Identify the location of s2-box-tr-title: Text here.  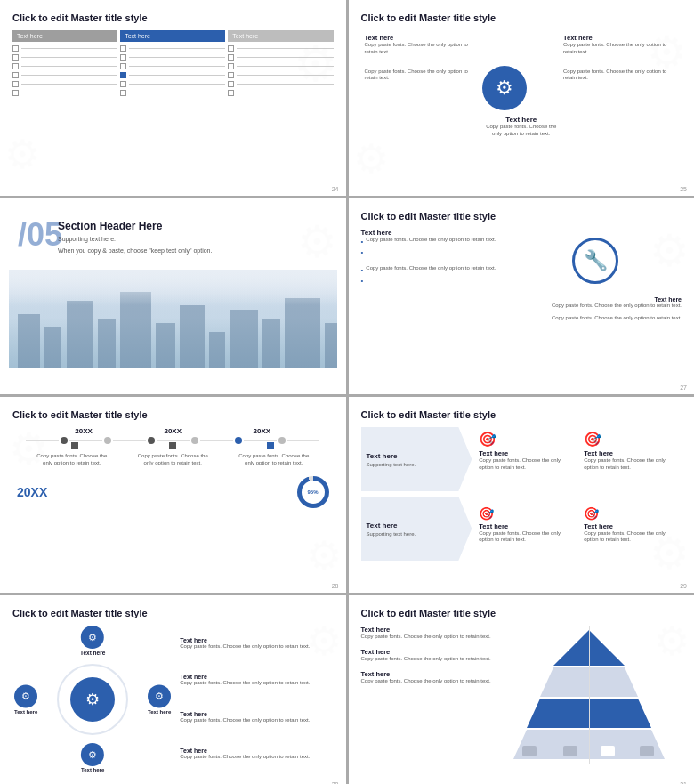
(621, 37).